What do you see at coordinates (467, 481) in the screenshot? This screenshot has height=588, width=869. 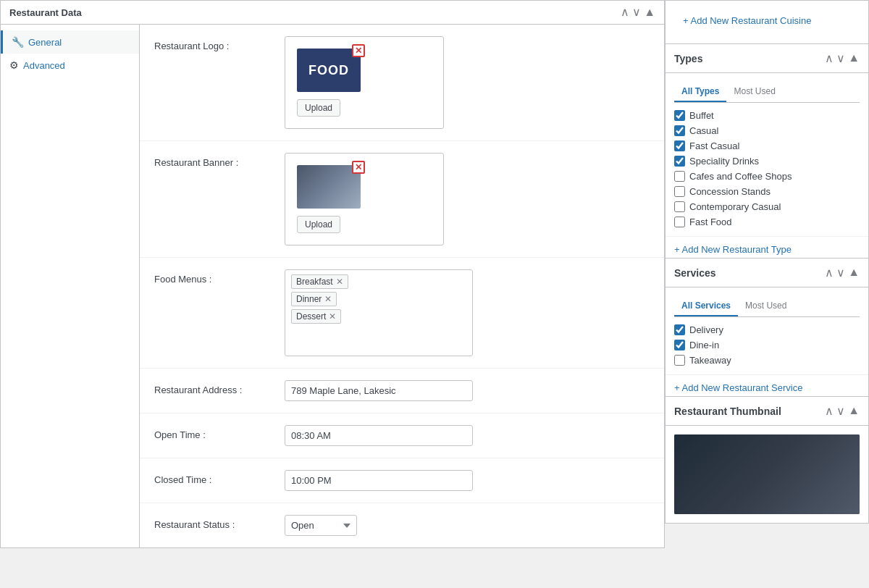 I see `closed-time-control` at bounding box center [467, 481].